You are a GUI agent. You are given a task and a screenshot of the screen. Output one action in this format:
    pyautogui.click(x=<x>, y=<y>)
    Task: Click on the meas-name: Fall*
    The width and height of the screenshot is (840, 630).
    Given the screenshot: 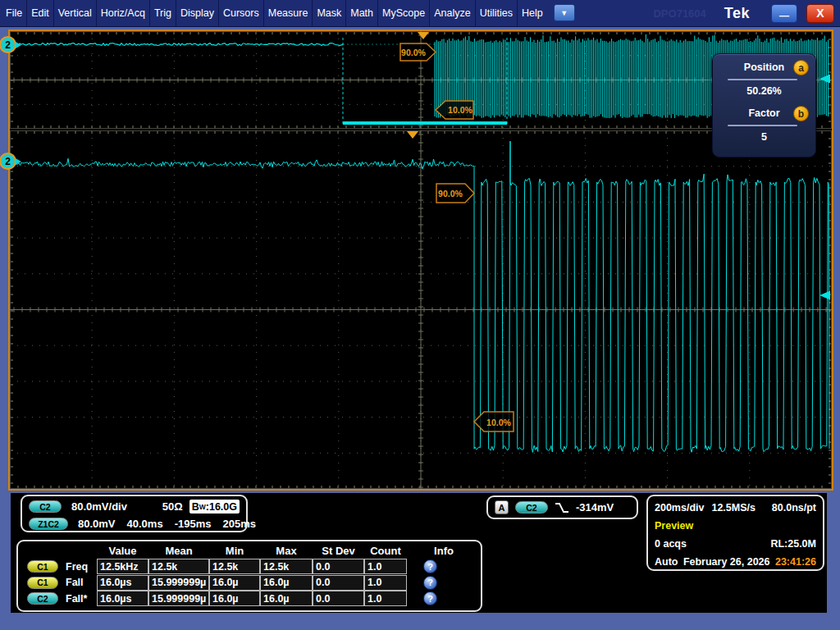 What is the action you would take?
    pyautogui.click(x=76, y=599)
    